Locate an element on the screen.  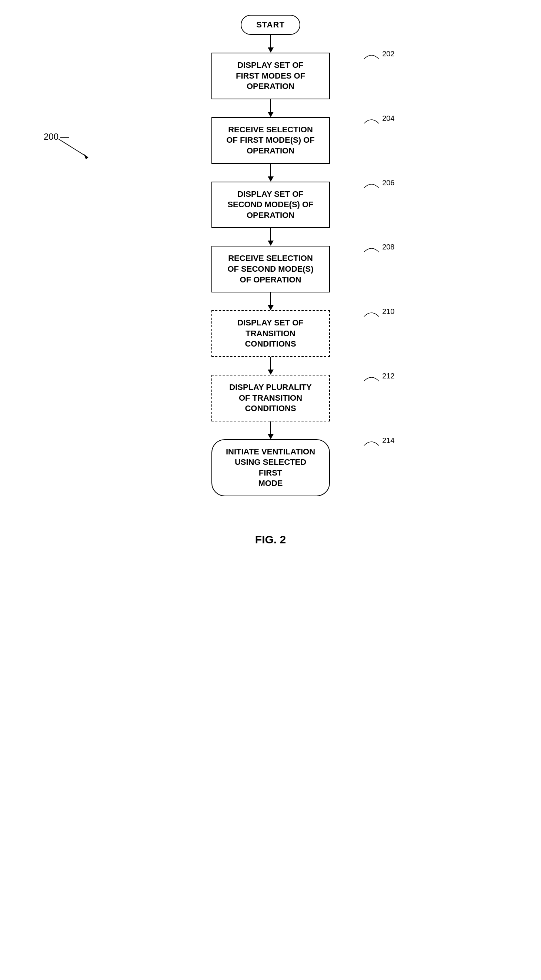
ref-206: 206 is located at coordinates (378, 184).